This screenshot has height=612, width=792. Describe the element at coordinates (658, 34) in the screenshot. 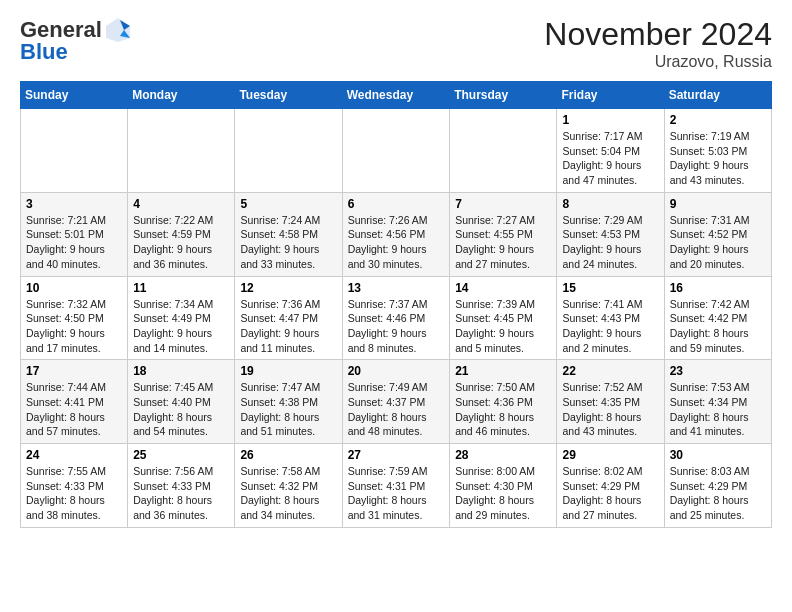

I see `month-title: November 2024` at that location.